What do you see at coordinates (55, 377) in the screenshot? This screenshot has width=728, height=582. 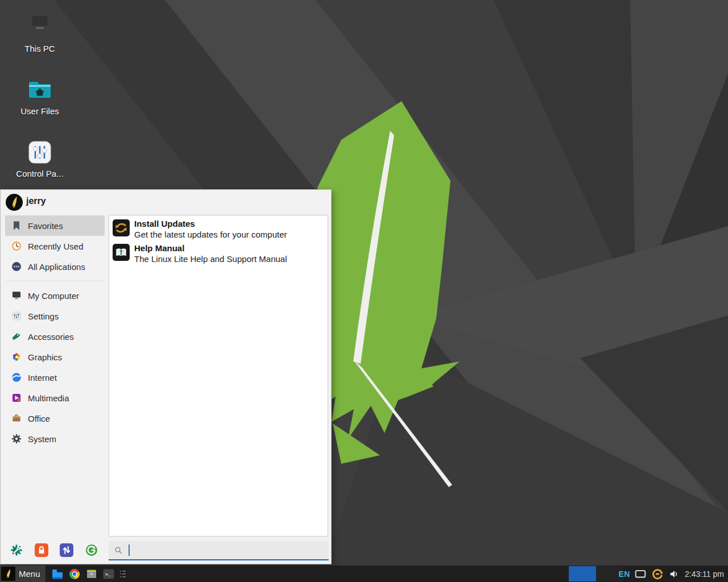 I see `menu-category-internet: Internet` at bounding box center [55, 377].